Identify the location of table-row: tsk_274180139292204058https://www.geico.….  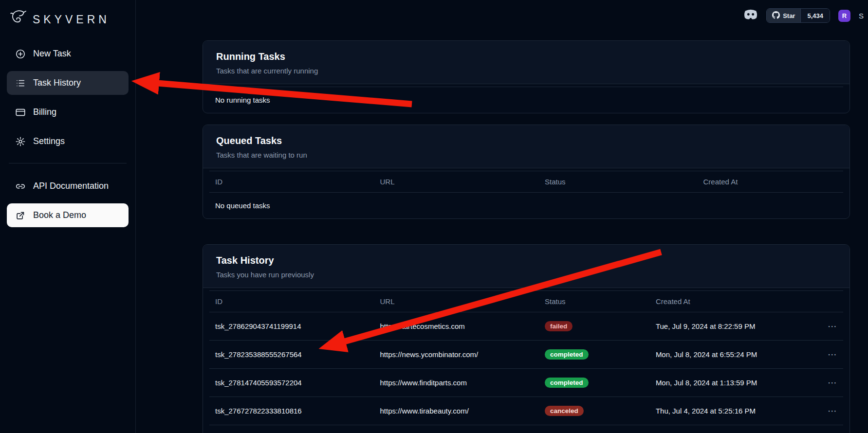
(526, 429).